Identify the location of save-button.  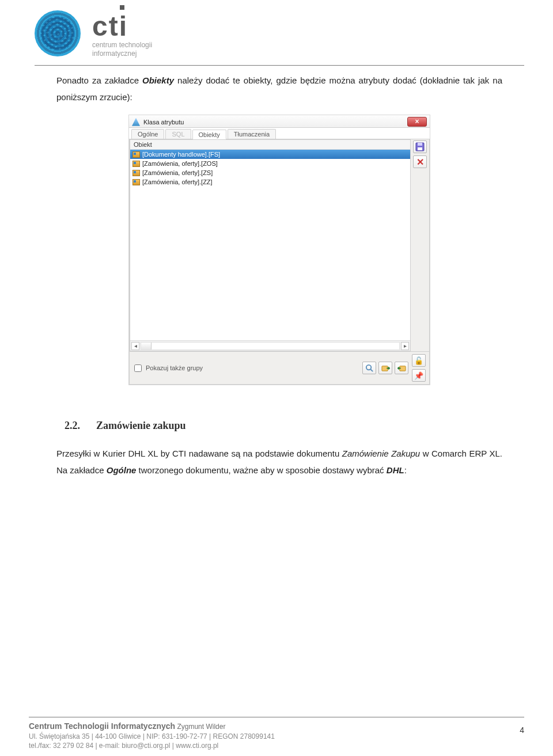
(420, 147).